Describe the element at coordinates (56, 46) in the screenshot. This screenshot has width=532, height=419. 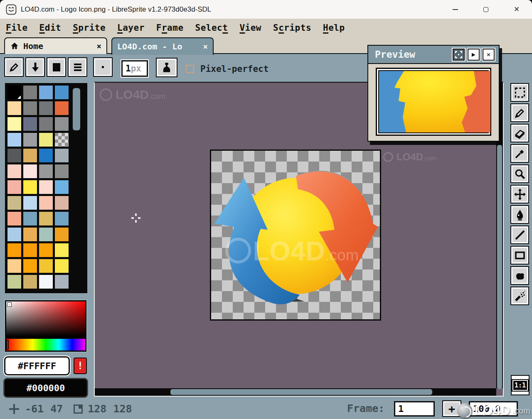
I see `tab-home: Home ×` at that location.